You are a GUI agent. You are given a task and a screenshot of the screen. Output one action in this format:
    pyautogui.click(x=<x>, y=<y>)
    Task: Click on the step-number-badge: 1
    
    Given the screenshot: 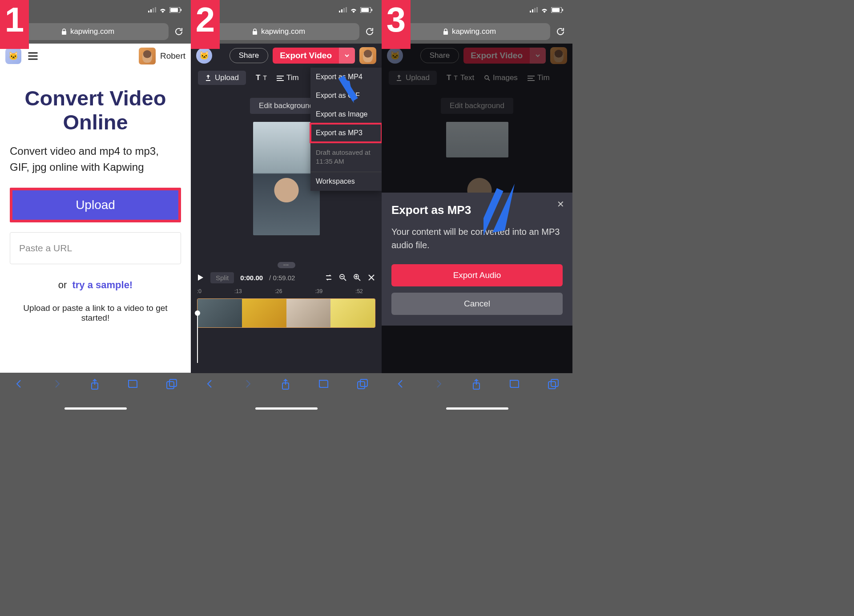 What is the action you would take?
    pyautogui.click(x=14, y=24)
    